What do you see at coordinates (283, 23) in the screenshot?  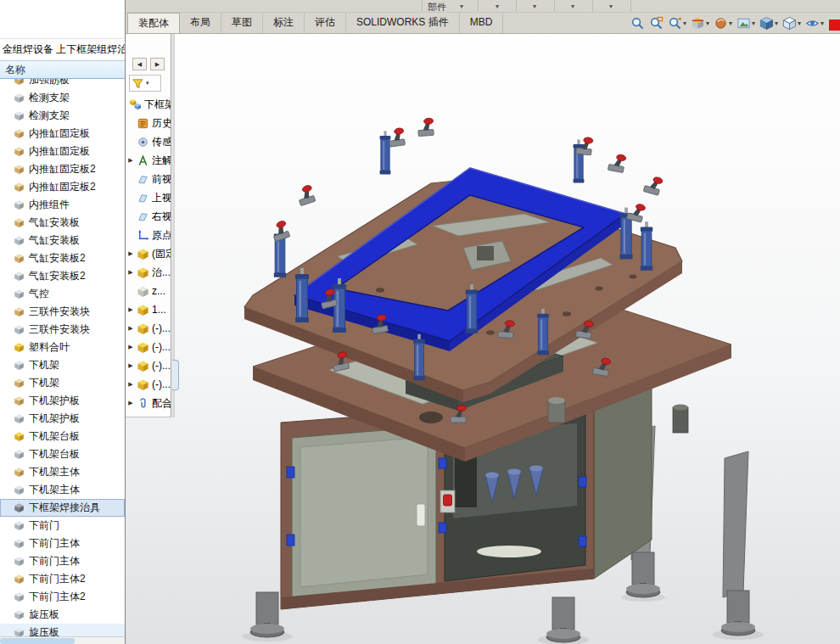 I see `ribbon-tab: 标注` at bounding box center [283, 23].